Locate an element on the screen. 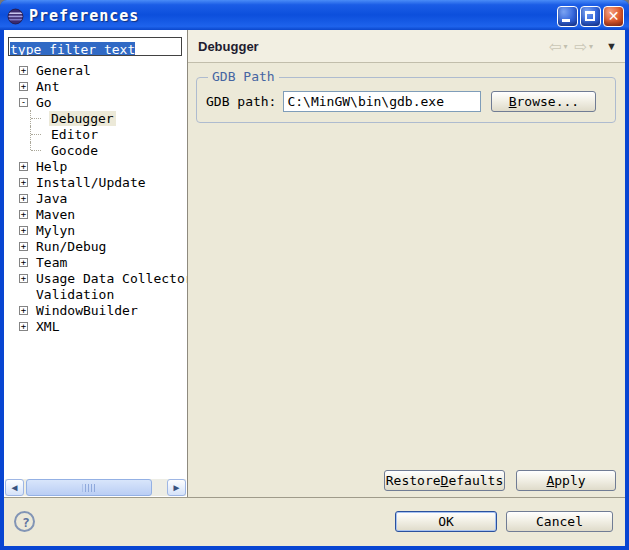 The image size is (629, 550). tree-item-xml: +XML is located at coordinates (96, 326).